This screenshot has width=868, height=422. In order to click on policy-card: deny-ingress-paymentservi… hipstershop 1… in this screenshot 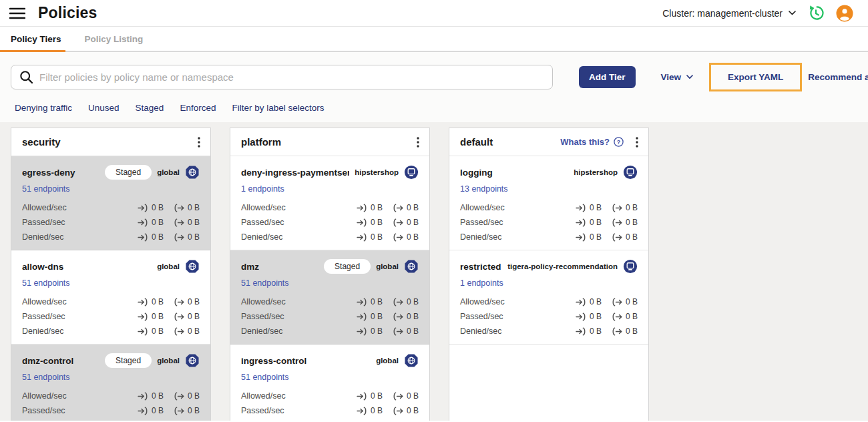, I will do `click(330, 203)`.